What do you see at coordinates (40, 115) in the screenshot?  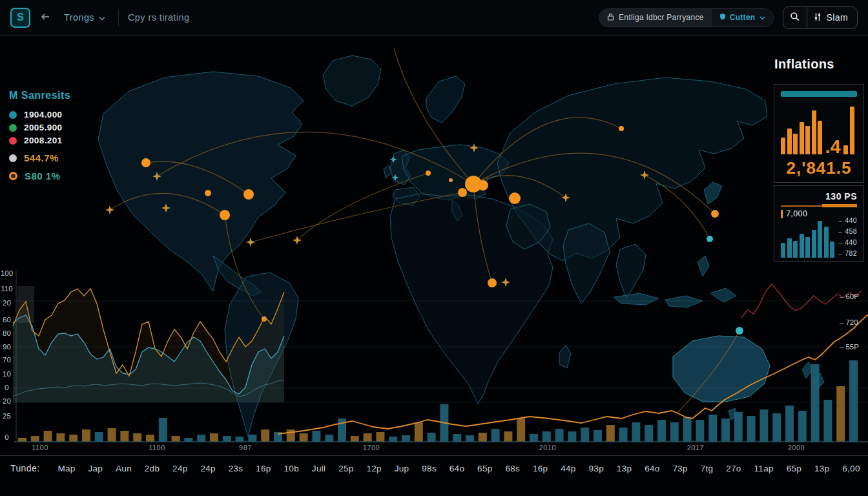 I see `legend-item: 1904.000` at bounding box center [40, 115].